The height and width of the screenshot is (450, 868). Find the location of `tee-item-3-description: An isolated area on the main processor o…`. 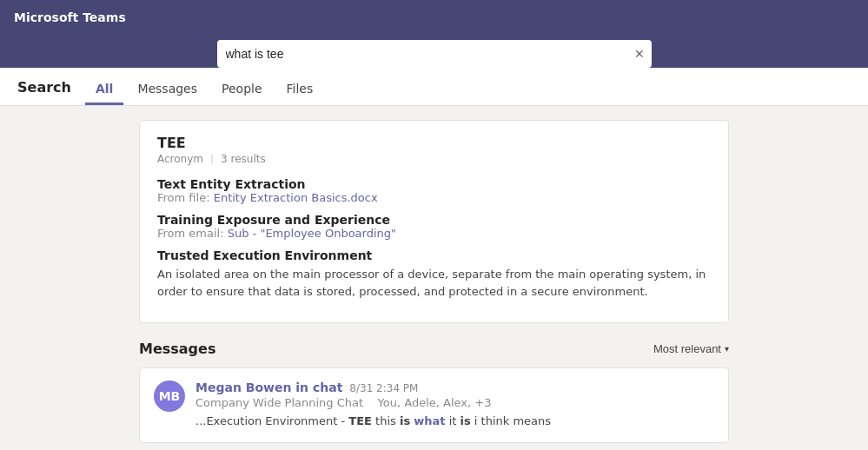

tee-item-3-description: An isolated area on the main processor o… is located at coordinates (434, 283).